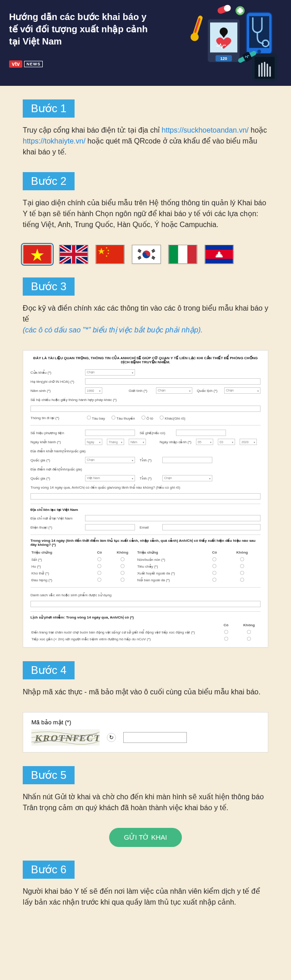  I want to click on lbl-nation: Quốc tịch (*), so click(208, 391).